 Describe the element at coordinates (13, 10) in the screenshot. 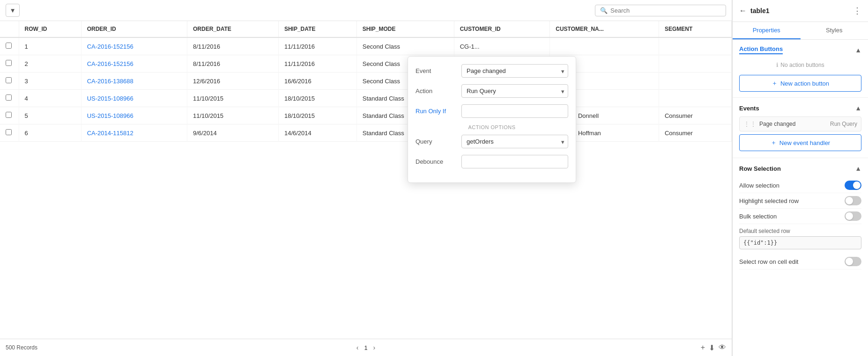

I see `filter-button: ▼` at that location.